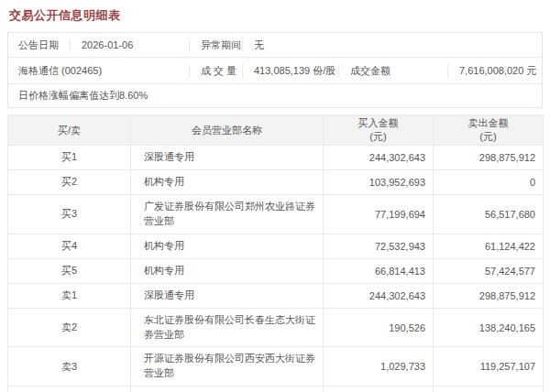  I want to click on header-buy-amount-title: 买入金额, so click(378, 123).